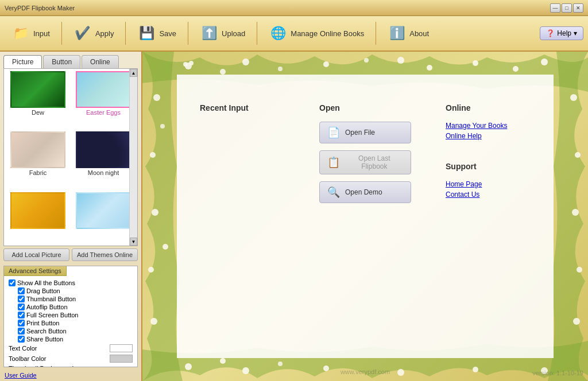 This screenshot has width=588, height=381. What do you see at coordinates (316, 33) in the screenshot?
I see `manage-button: 🌐 Manage Online Books` at bounding box center [316, 33].